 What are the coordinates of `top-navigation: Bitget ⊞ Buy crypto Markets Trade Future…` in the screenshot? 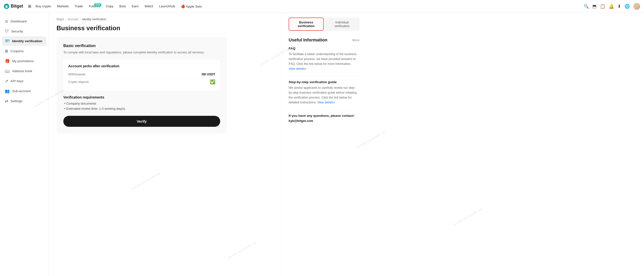 It's located at (322, 7).